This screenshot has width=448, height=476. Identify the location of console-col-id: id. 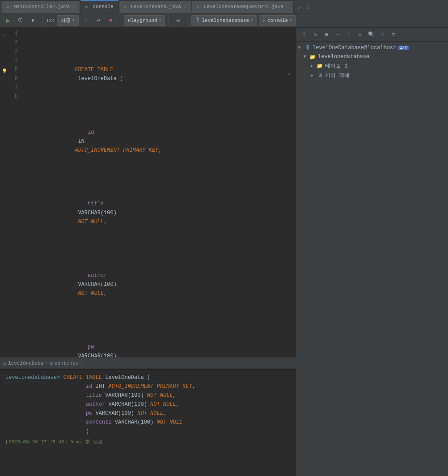
(89, 387).